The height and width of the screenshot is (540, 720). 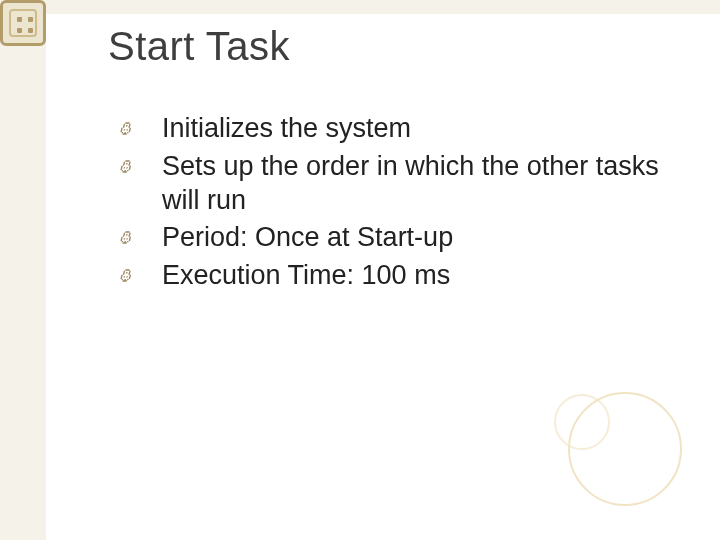 What do you see at coordinates (23, 270) in the screenshot?
I see `left-decoration-band` at bounding box center [23, 270].